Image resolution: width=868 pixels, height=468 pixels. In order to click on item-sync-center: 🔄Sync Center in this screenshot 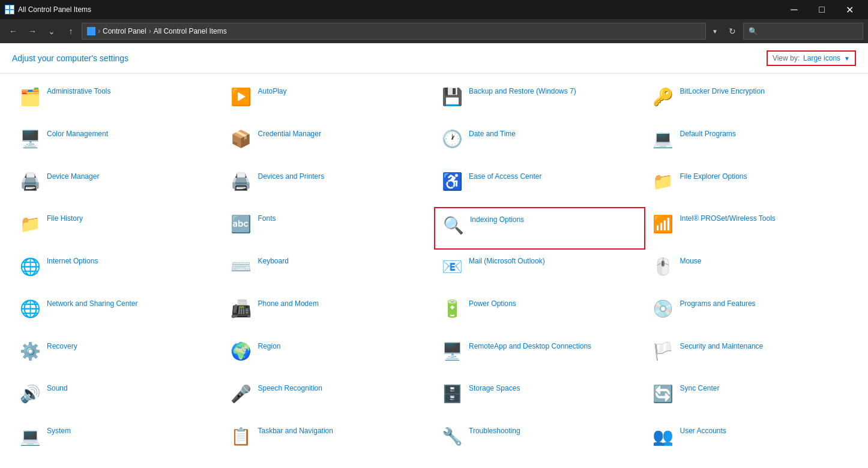, I will do `click(751, 398)`.